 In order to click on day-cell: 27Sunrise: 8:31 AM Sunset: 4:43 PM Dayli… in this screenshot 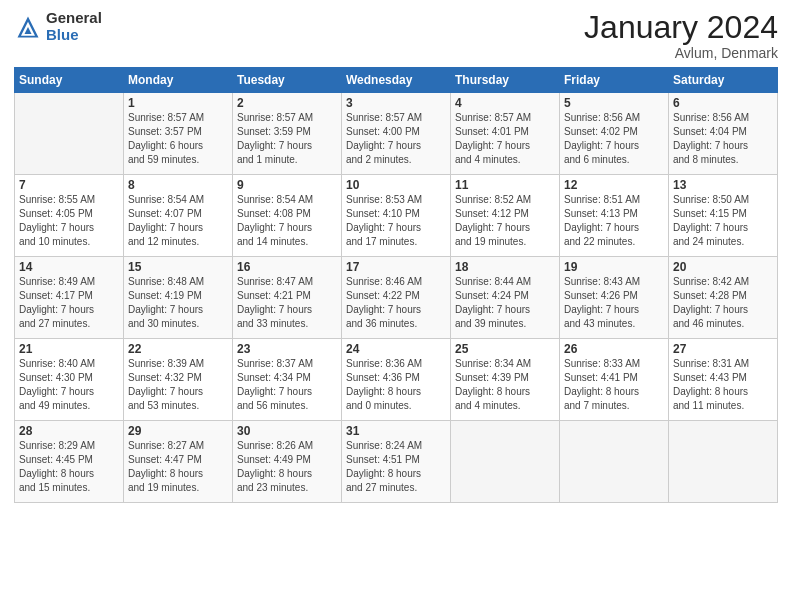, I will do `click(724, 380)`.